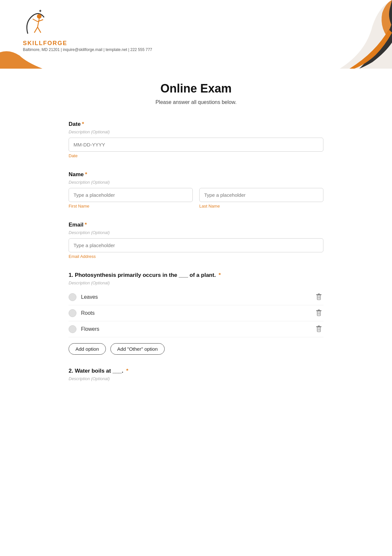 The width and height of the screenshot is (392, 556). What do you see at coordinates (88, 50) in the screenshot?
I see `brand-contact: Baltimore, MD 21201 | inquire@skillforge…` at bounding box center [88, 50].